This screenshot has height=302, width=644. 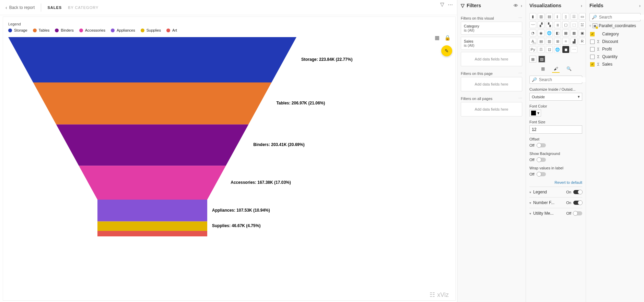 What do you see at coordinates (541, 145) in the screenshot?
I see `offset-toggle` at bounding box center [541, 145].